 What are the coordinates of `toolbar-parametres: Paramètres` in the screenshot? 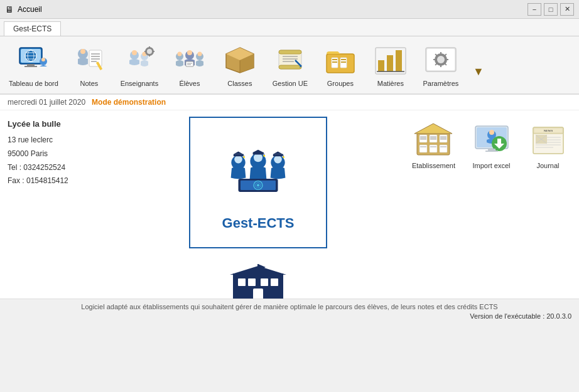 It's located at (441, 65).